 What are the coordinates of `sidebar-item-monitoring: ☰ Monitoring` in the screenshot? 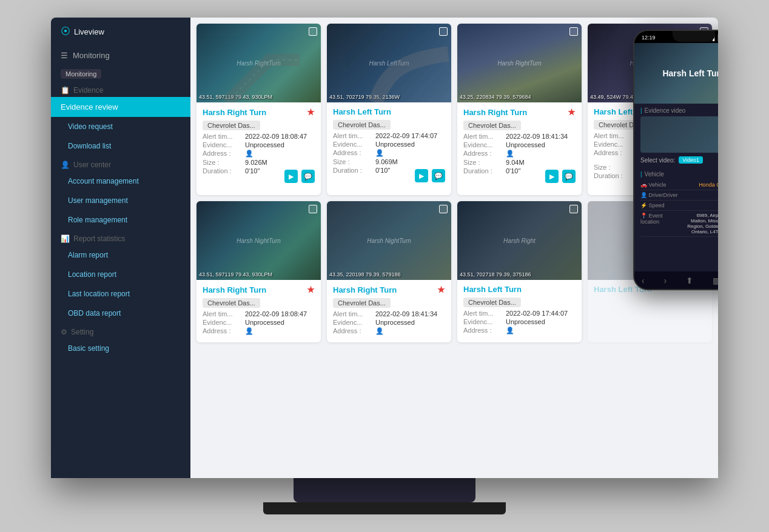 It's located at (121, 56).